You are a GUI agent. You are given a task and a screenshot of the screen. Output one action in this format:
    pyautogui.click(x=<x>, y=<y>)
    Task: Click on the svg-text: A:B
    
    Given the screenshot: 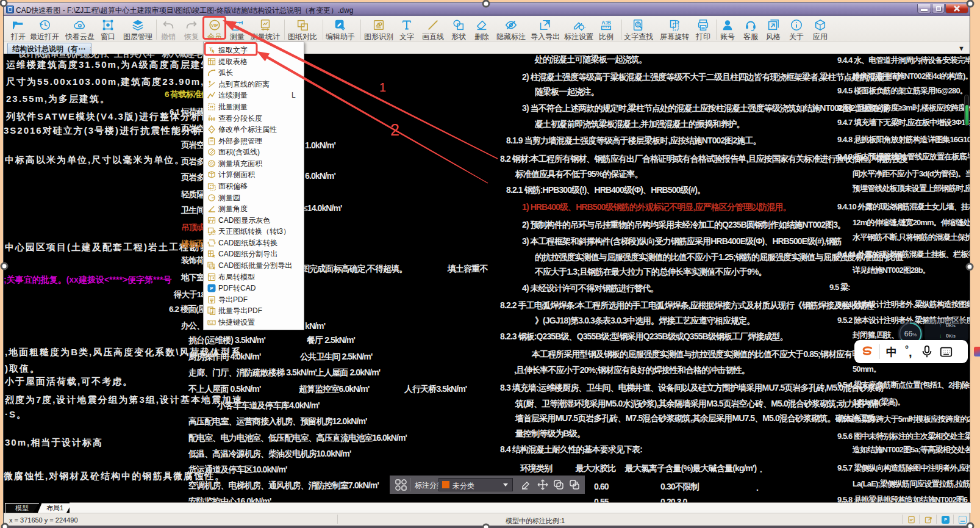 What is the action you would take?
    pyautogui.click(x=606, y=23)
    